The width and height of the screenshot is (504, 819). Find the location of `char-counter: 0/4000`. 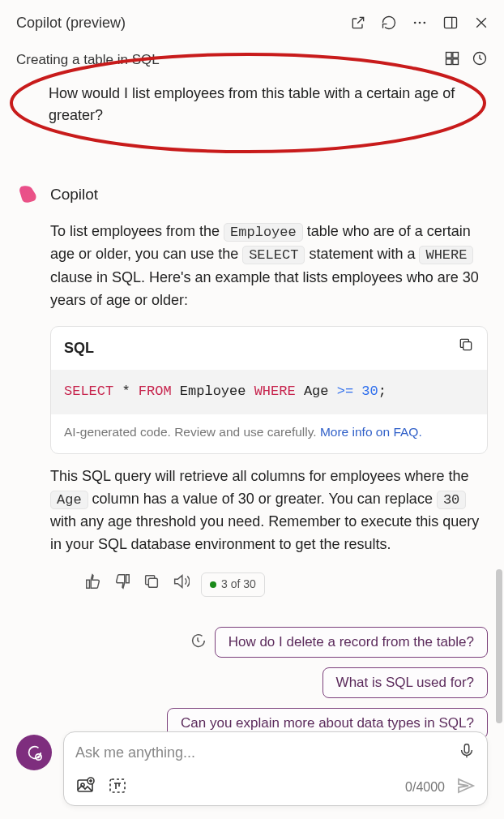

char-counter: 0/4000 is located at coordinates (425, 787).